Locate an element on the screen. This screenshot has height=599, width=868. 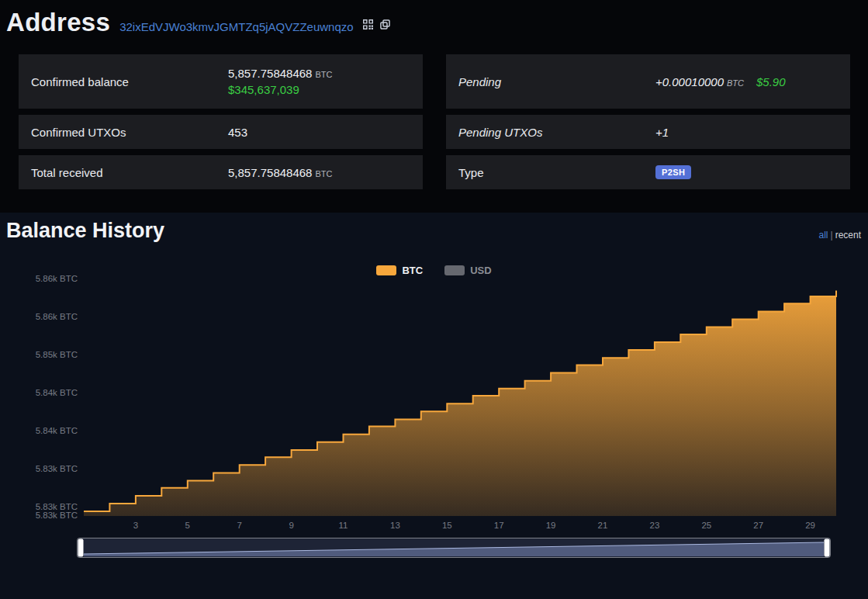
address-actions is located at coordinates (377, 25).